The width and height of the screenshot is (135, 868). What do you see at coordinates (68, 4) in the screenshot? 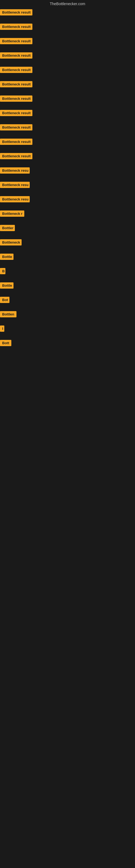
I see `site-title: TheBottlenecker.com` at bounding box center [68, 4].